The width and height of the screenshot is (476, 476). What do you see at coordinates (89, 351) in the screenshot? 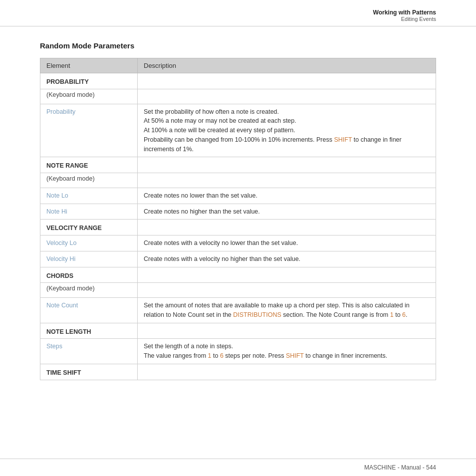
I see `element-cell: Steps` at bounding box center [89, 351].